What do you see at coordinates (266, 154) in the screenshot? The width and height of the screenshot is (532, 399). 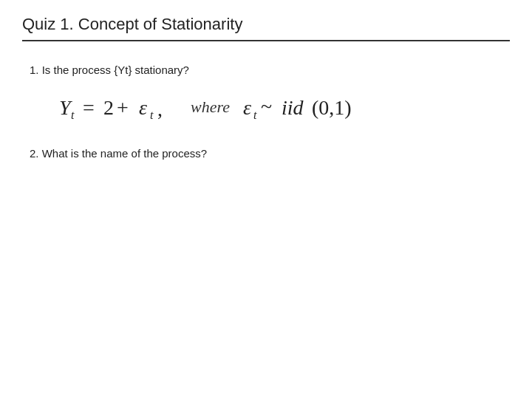 I see `question2-block: 2. What is the name of the process?` at bounding box center [266, 154].